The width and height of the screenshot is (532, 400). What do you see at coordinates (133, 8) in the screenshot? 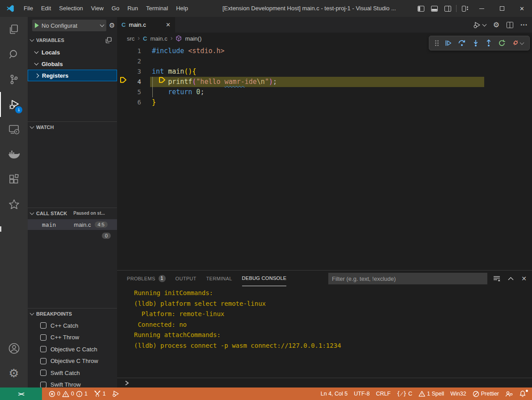
I see `menu-run: Run` at bounding box center [133, 8].